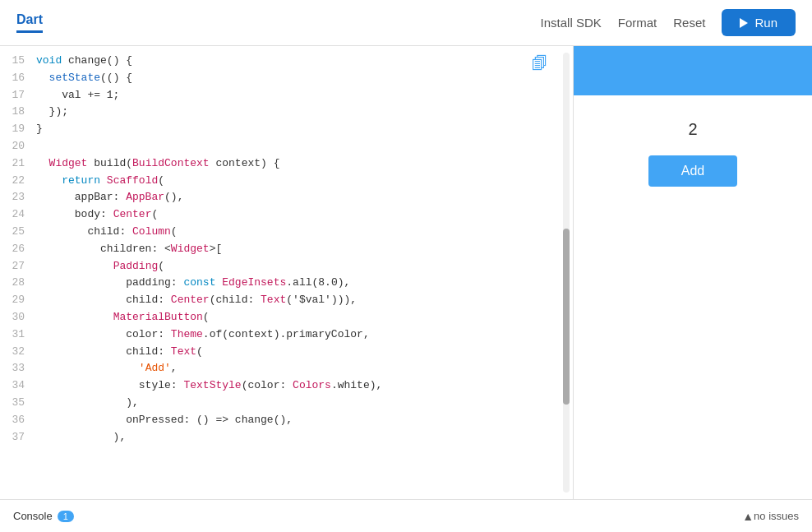 Image resolution: width=812 pixels, height=532 pixels. What do you see at coordinates (766, 23) in the screenshot?
I see `run-label: Run` at bounding box center [766, 23].